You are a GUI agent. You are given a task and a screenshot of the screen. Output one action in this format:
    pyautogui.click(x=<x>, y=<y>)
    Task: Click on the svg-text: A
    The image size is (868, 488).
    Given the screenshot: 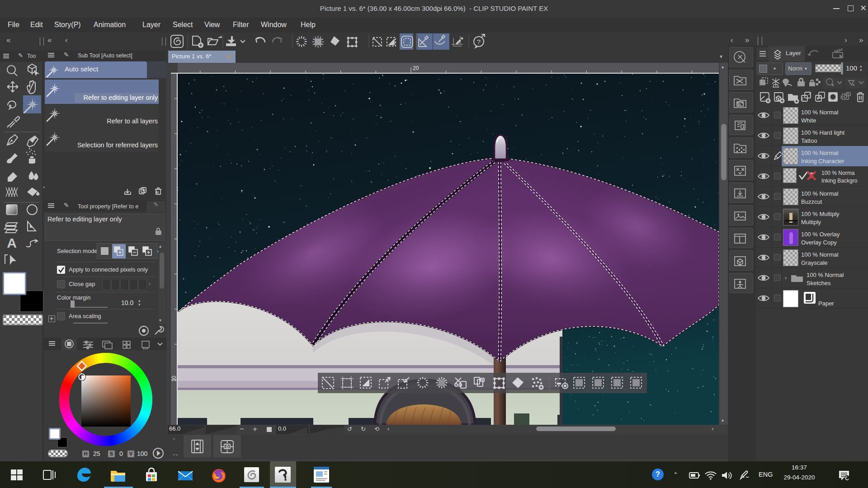 What is the action you would take?
    pyautogui.click(x=12, y=243)
    